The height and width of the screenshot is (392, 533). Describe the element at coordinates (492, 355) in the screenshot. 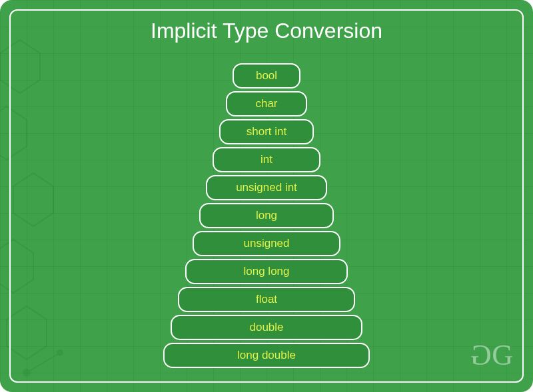

I see `logo: GG` at that location.